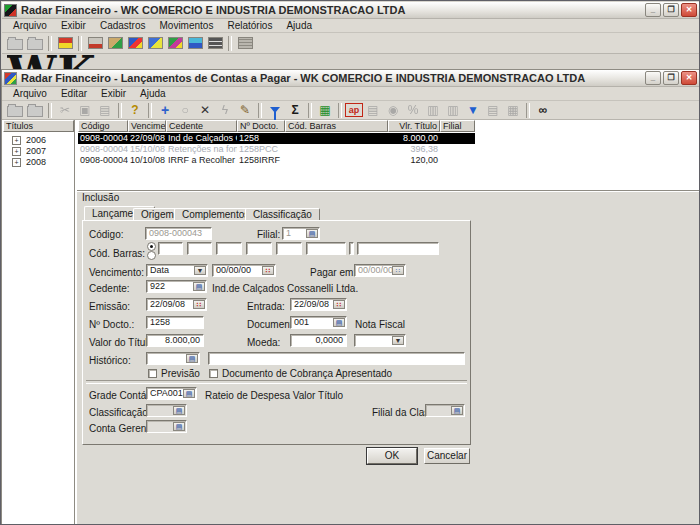 The height and width of the screenshot is (525, 700). Describe the element at coordinates (433, 110) in the screenshot. I see `parcela-icon: ▥` at that location.